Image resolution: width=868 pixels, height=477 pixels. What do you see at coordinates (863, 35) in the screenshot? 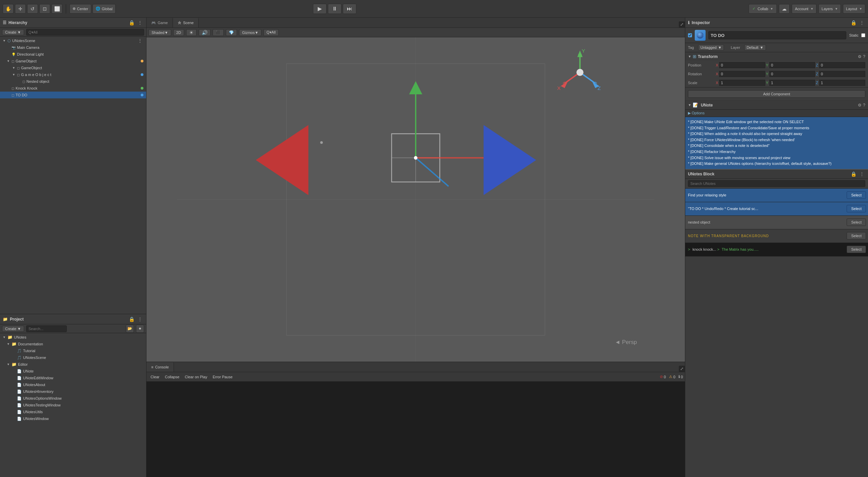
I see `static-checkbox` at bounding box center [863, 35].